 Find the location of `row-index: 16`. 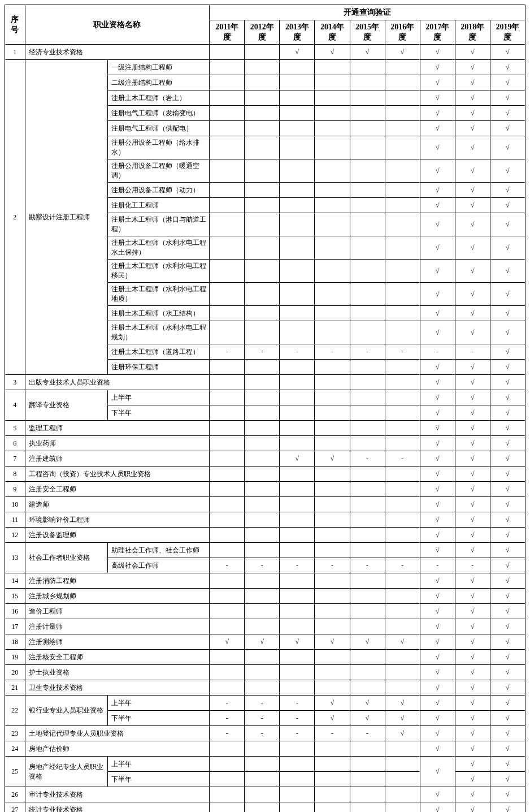

row-index: 16 is located at coordinates (15, 612).